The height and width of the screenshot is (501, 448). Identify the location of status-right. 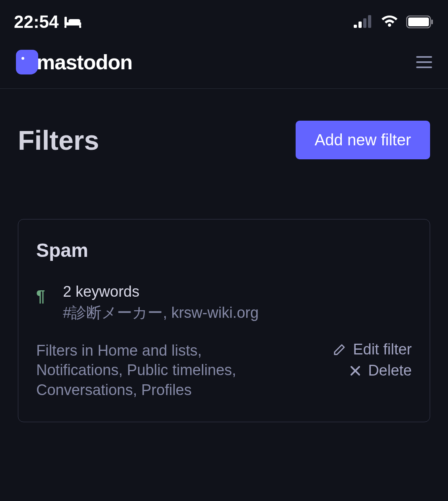
(394, 22).